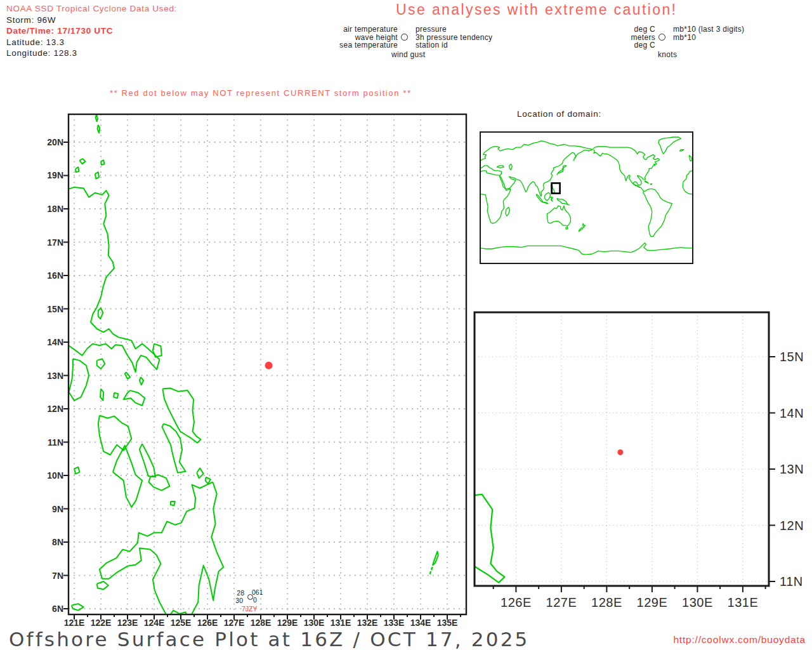 The height and width of the screenshot is (650, 812). I want to click on x-tick-label: 132E, so click(367, 623).